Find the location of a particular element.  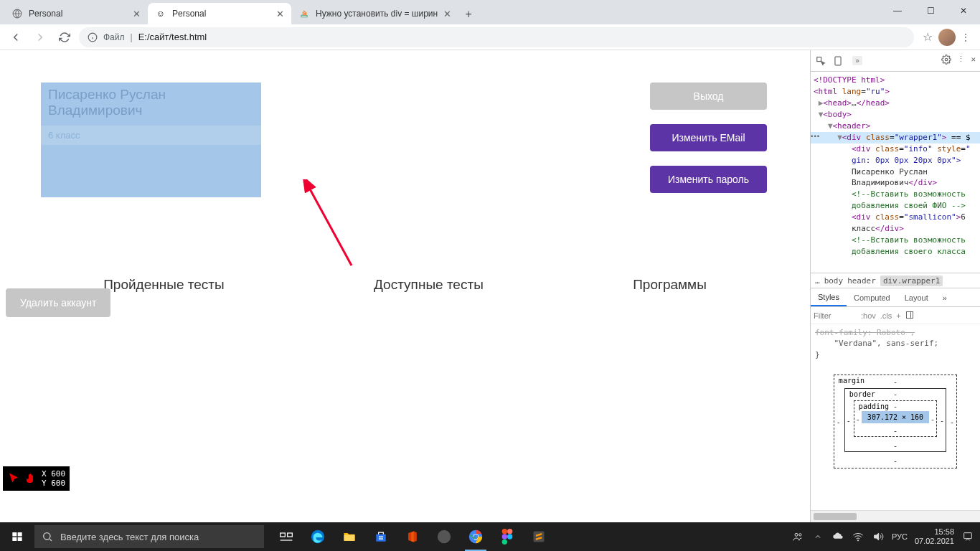

windows-icon is located at coordinates (17, 537).